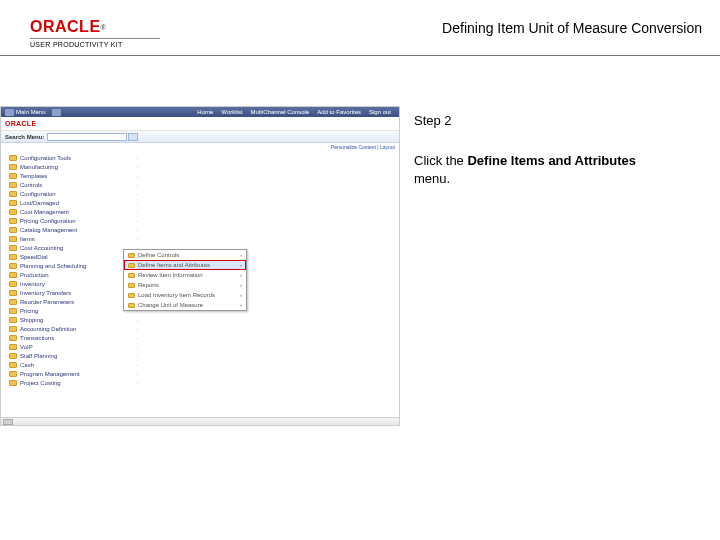 The height and width of the screenshot is (540, 720). What do you see at coordinates (71, 176) in the screenshot?
I see `nav-item: Templates·` at bounding box center [71, 176].